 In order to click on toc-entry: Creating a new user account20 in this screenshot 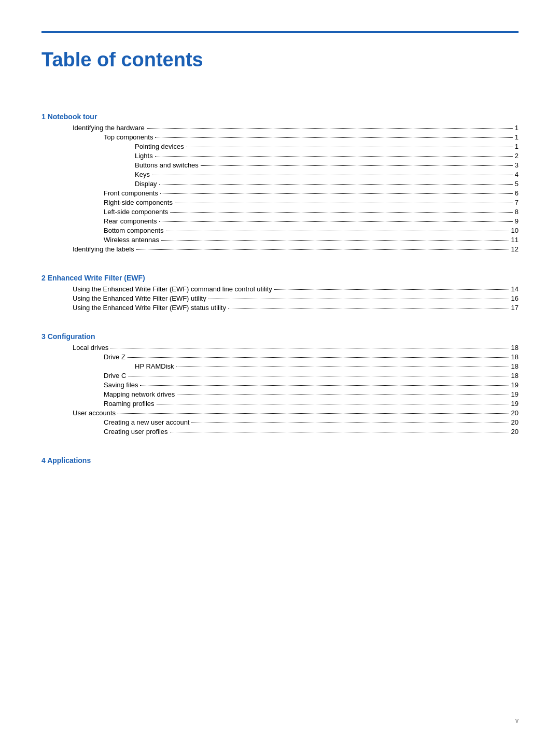, I will do `click(280, 422)`.